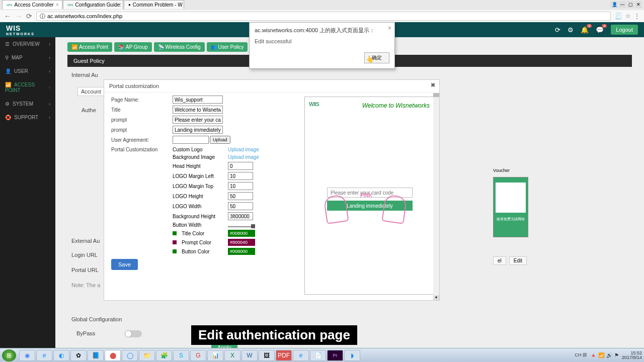 Image resolution: width=644 pixels, height=362 pixels. Describe the element at coordinates (28, 104) in the screenshot. I see `sidebar-item-system: ⚙SYSTEM›` at that location.